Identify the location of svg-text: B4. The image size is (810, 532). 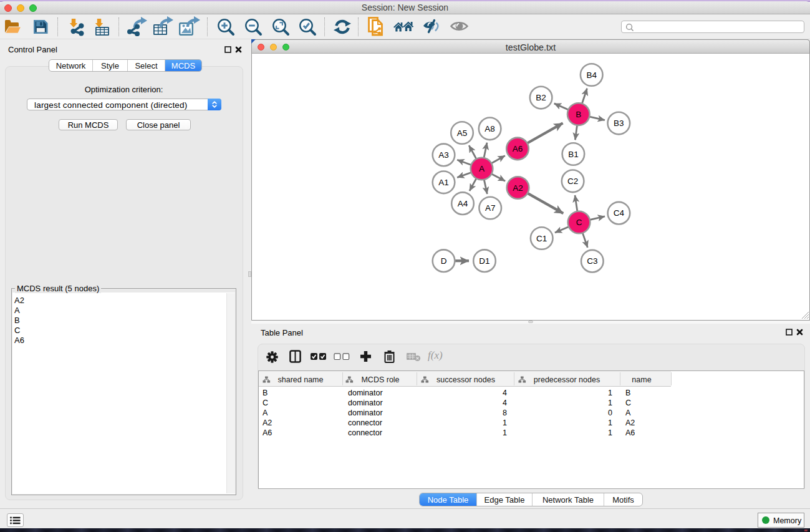
(591, 75).